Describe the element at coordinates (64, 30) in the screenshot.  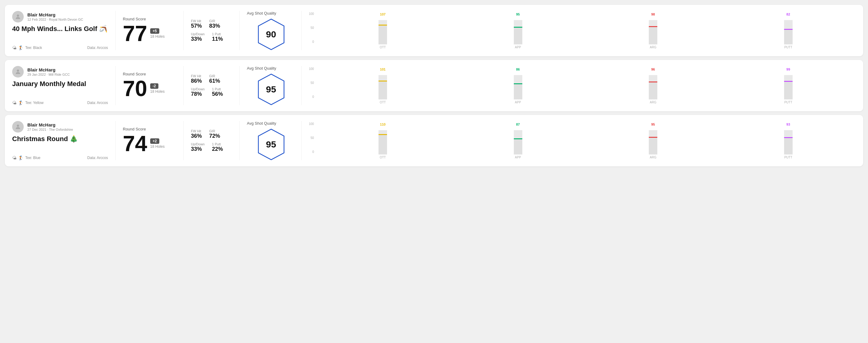
I see `left-section: Blair McHarg 12 Feb 2022 · Royal North D…` at that location.